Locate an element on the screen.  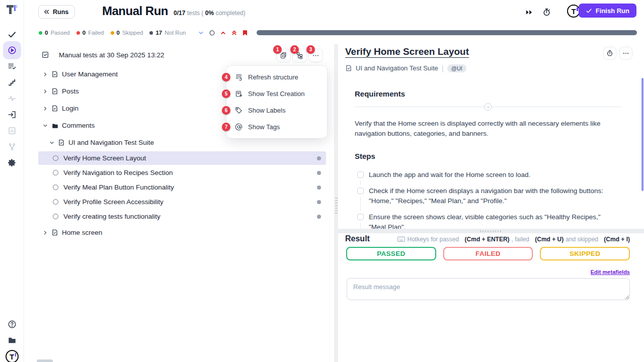
run-play-nav-icon is located at coordinates (12, 50).